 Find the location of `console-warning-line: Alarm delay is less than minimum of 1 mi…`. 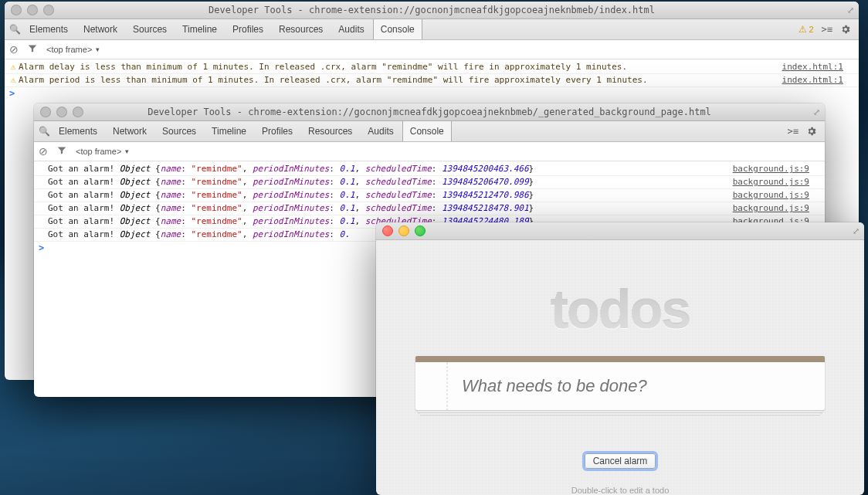

console-warning-line: Alarm delay is less than minimum of 1 mi… is located at coordinates (432, 68).